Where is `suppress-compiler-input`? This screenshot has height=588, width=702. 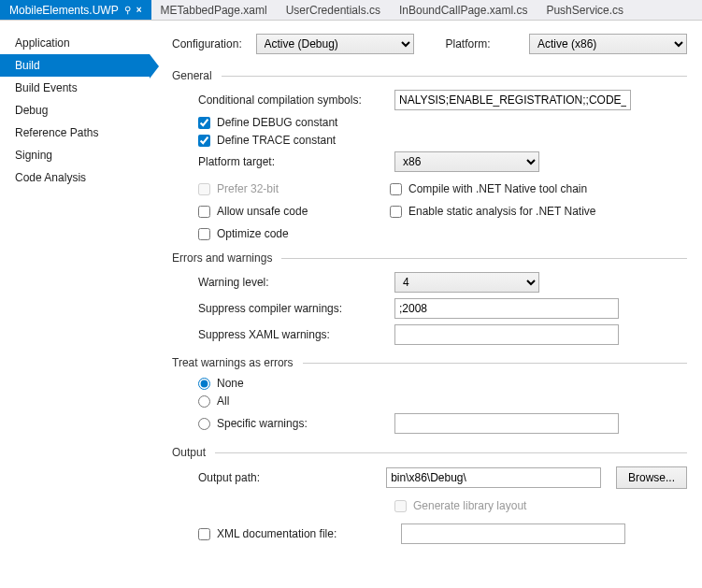
suppress-compiler-input is located at coordinates (507, 308).